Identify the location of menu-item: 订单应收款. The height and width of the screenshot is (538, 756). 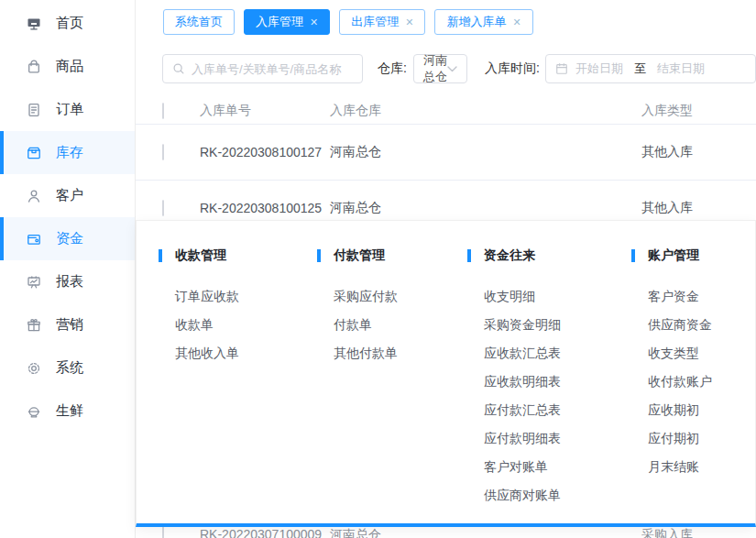
(207, 297).